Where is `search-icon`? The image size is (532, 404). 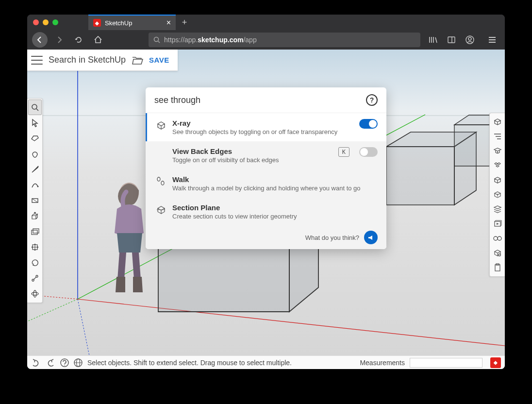 search-icon is located at coordinates (157, 40).